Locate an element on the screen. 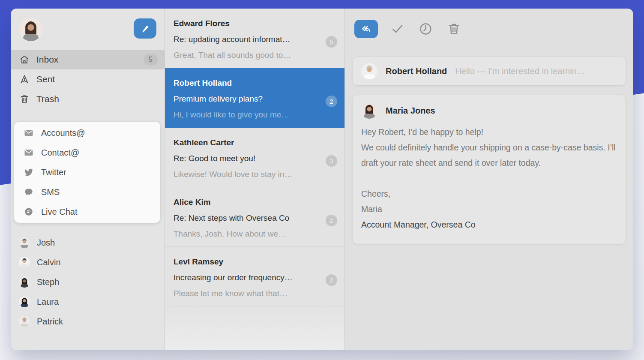 The height and width of the screenshot is (360, 644). sidebar-item-teammate-patrick: Patrick is located at coordinates (87, 321).